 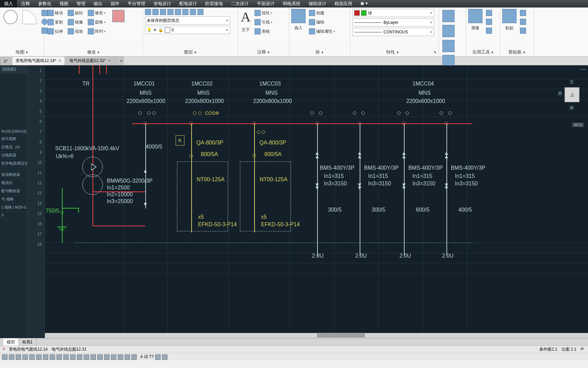 I want to click on list-item: 号.规格, so click(x=14, y=199).